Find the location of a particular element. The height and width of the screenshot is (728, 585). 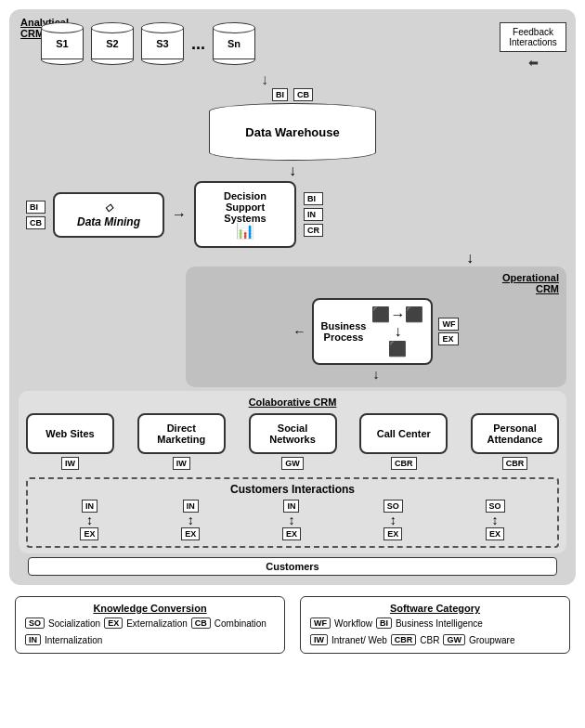

arrow3-top: IN is located at coordinates (292, 506).